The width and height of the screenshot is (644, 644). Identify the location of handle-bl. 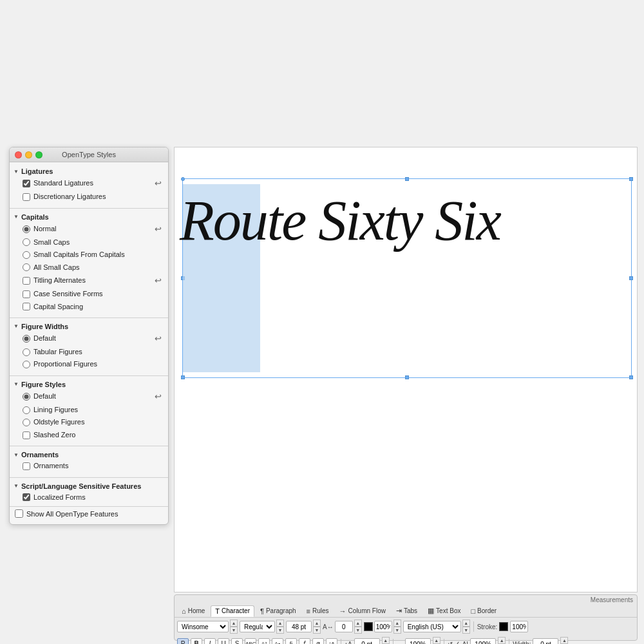
(183, 377).